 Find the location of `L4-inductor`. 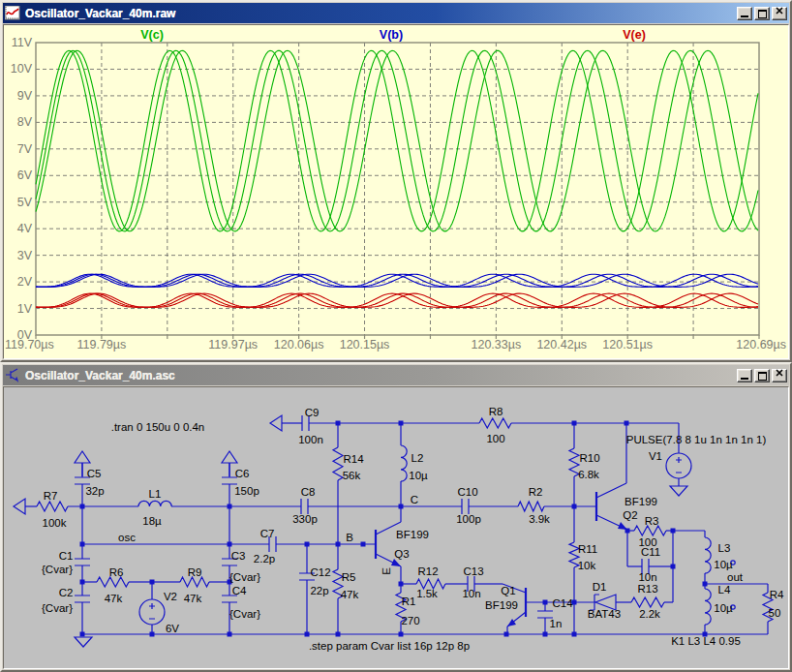

L4-inductor is located at coordinates (708, 606).